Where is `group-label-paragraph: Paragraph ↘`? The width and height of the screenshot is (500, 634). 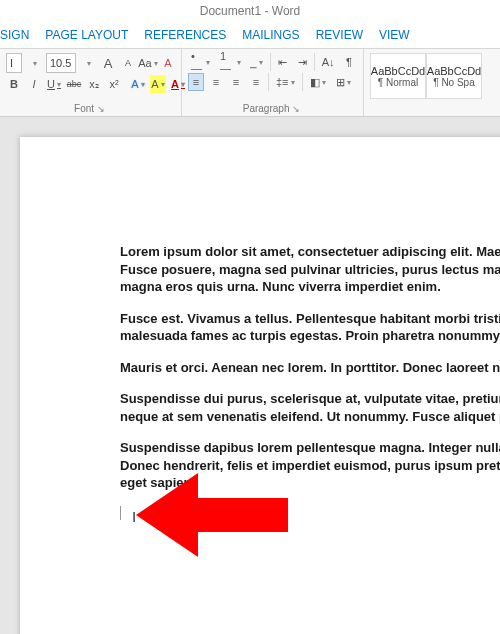
group-label-paragraph: Paragraph ↘ is located at coordinates (272, 108).